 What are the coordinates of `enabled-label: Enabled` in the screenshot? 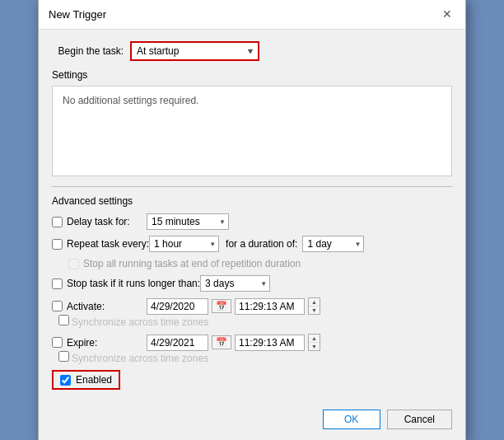 It's located at (94, 380).